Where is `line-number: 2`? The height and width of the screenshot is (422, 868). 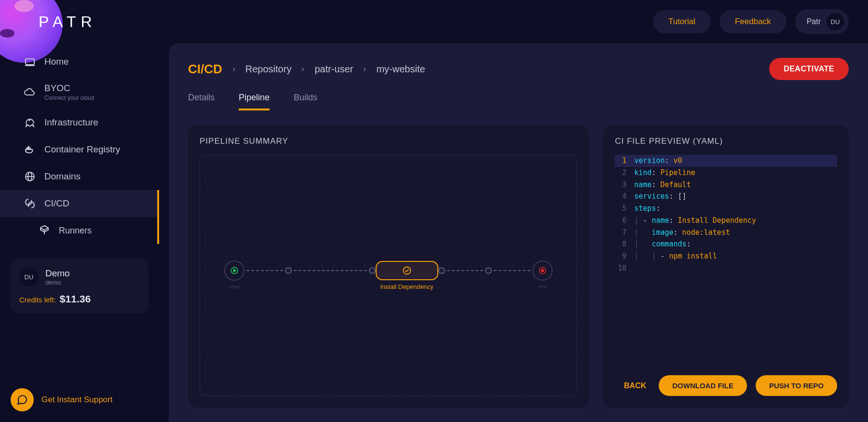 line-number: 2 is located at coordinates (624, 173).